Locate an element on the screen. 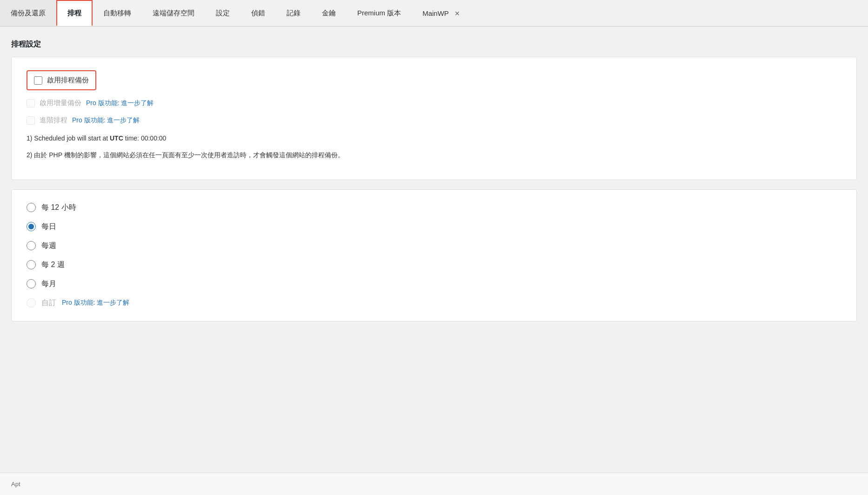 This screenshot has width=868, height=495. tab-premium: Premium 版本 is located at coordinates (379, 13).